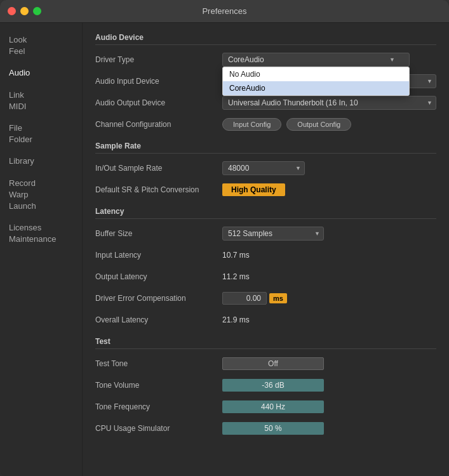 The image size is (449, 476). I want to click on maximize-button, so click(37, 11).